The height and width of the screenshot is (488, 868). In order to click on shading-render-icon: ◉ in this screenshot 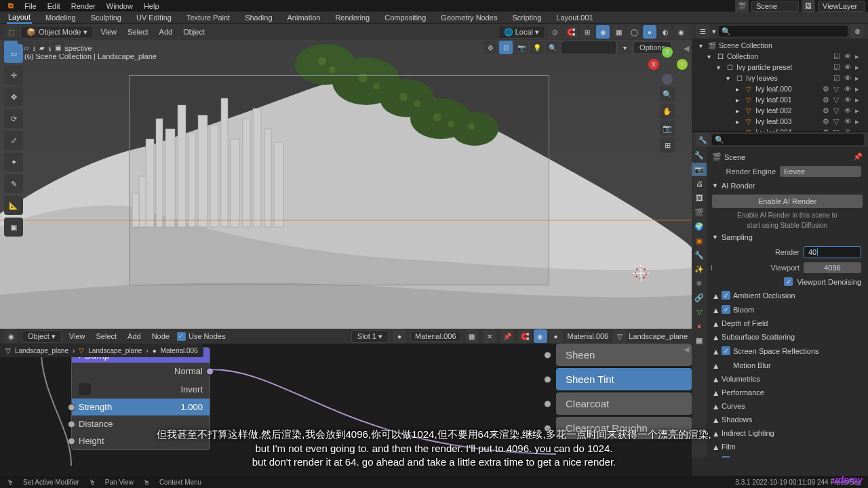, I will do `click(681, 32)`.